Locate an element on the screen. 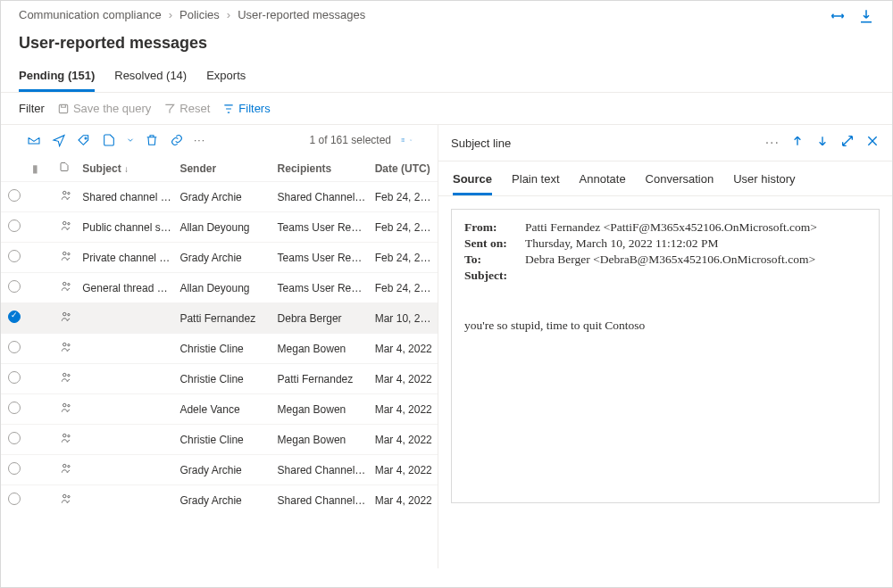 The width and height of the screenshot is (893, 588). more-actions: ··· is located at coordinates (200, 140).